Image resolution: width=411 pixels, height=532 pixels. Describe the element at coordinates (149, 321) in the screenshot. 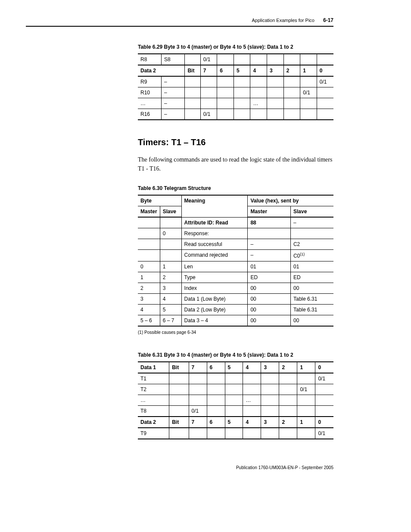

I see `table-cell: 5 – 6` at that location.